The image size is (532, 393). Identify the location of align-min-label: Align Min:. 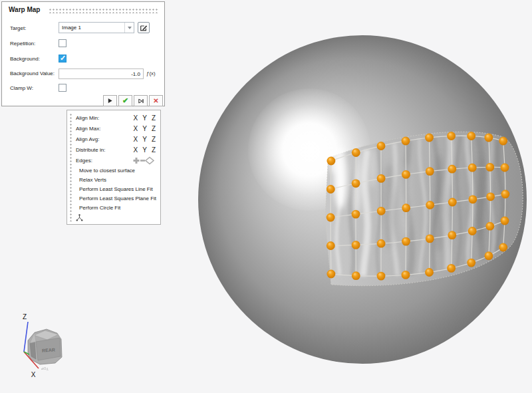
(104, 118).